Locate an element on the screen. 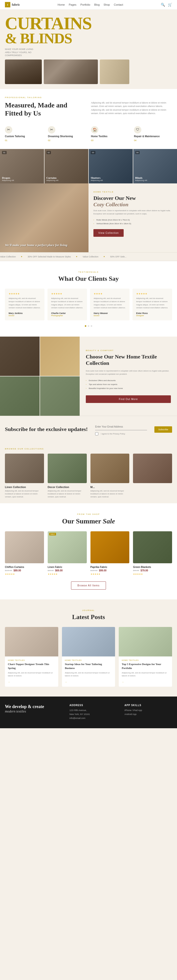 Image resolution: width=177 pixels, height=980 pixels. nav-icons: 🔍 🛒 is located at coordinates (166, 5).